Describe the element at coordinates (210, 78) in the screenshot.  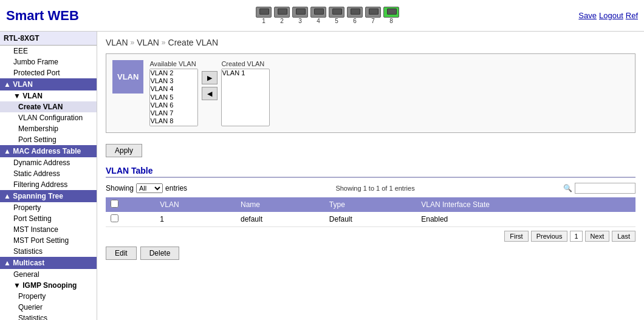
I see `move-right-button: ▶` at that location.